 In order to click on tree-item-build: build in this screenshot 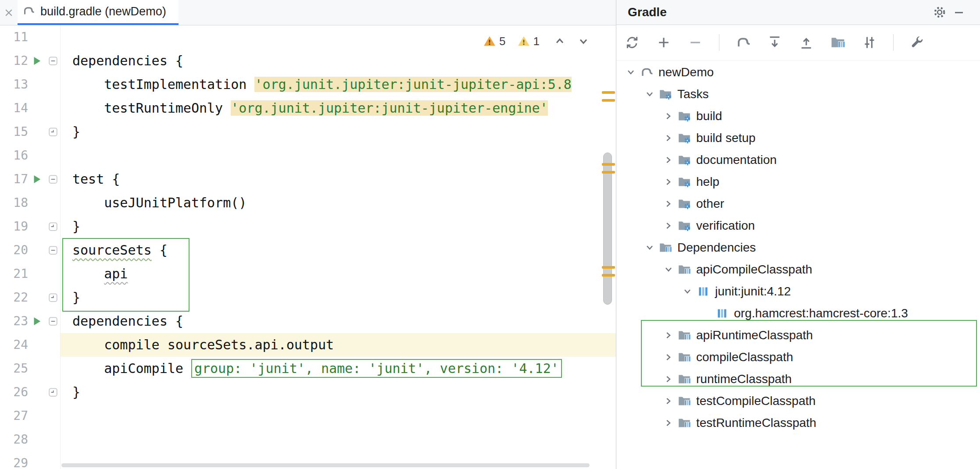, I will do `click(798, 116)`.